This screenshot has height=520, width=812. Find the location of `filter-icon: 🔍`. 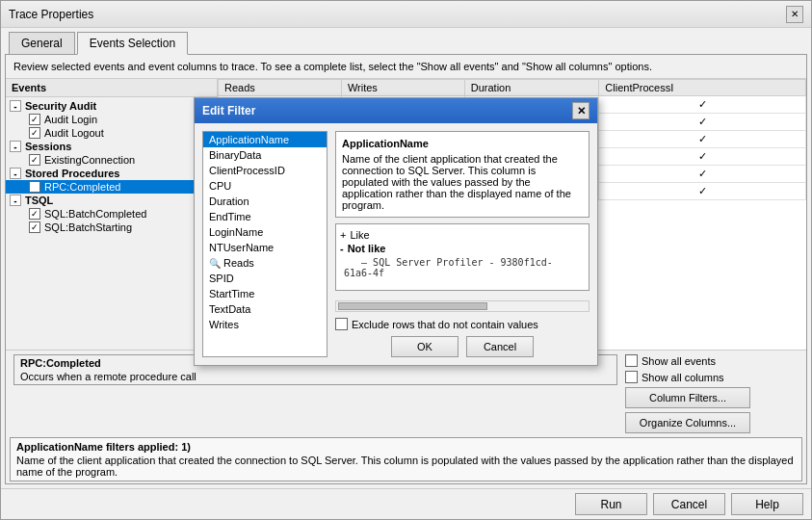

filter-icon: 🔍 is located at coordinates (215, 264).